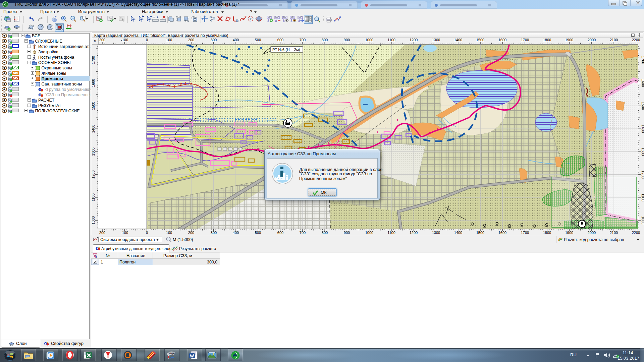 The width and height of the screenshot is (644, 362). What do you see at coordinates (286, 50) in the screenshot?
I see `svg-text: РТ №6 (Н = 2м)` at bounding box center [286, 50].